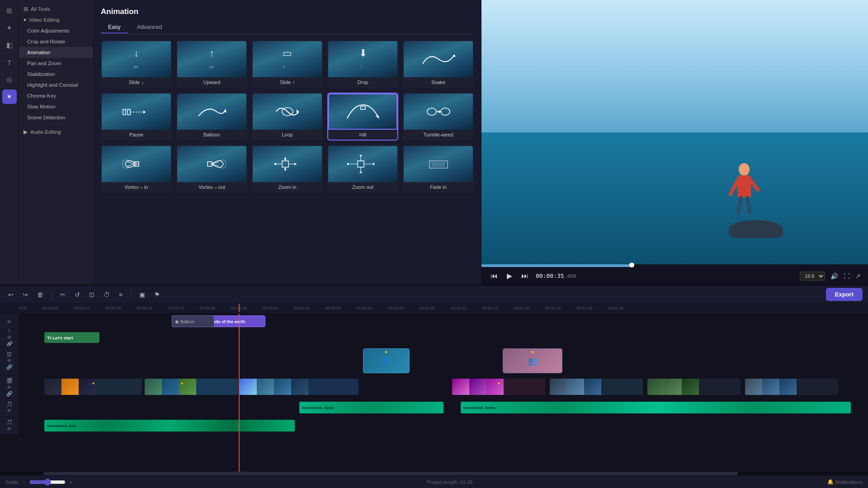  Describe the element at coordinates (9, 331) in the screenshot. I see `track-text-icon: T` at that location.